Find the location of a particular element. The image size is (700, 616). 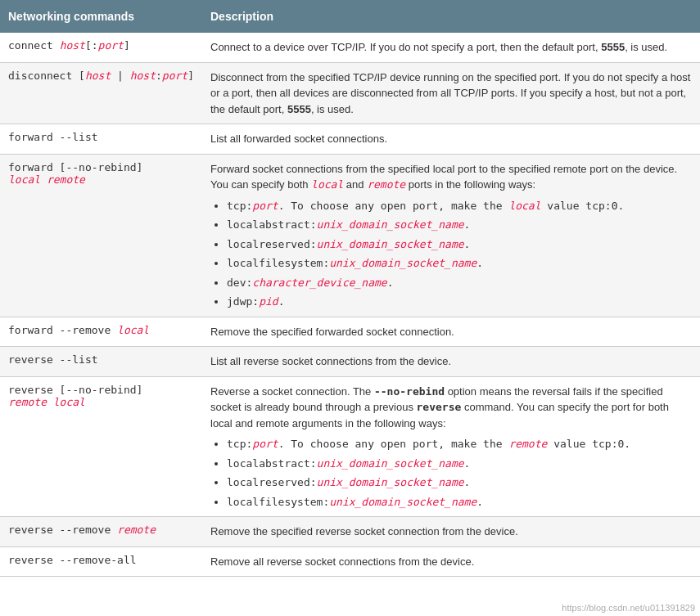

description-cell: List all reverse socket connections from… is located at coordinates (451, 362).